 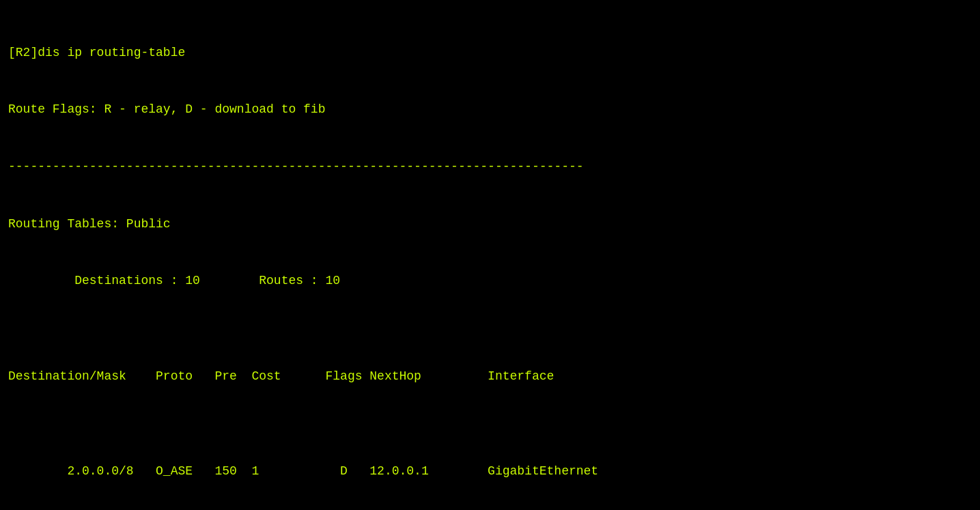 What do you see at coordinates (490, 225) in the screenshot?
I see `line-4: Routing Tables: Public` at bounding box center [490, 225].